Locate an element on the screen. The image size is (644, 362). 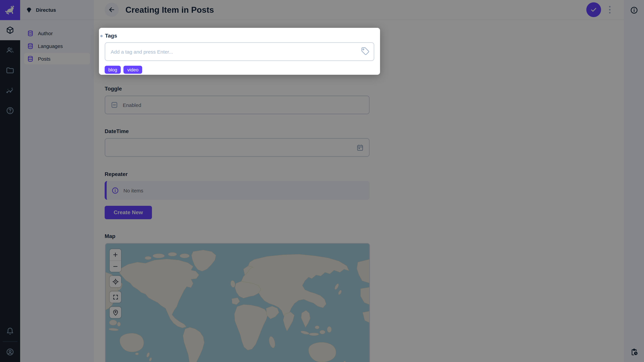
tag-chip: video is located at coordinates (133, 70).